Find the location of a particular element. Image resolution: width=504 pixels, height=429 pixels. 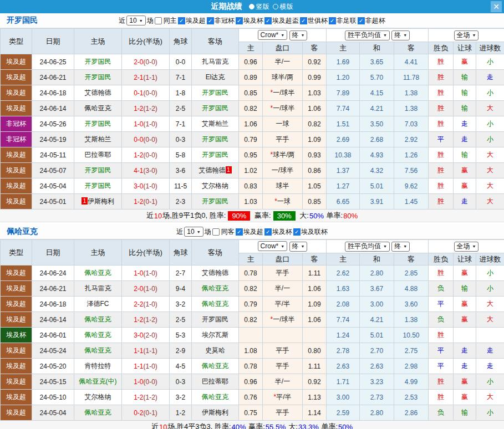

checkbox-label: 埃及超盃 is located at coordinates (286, 21).